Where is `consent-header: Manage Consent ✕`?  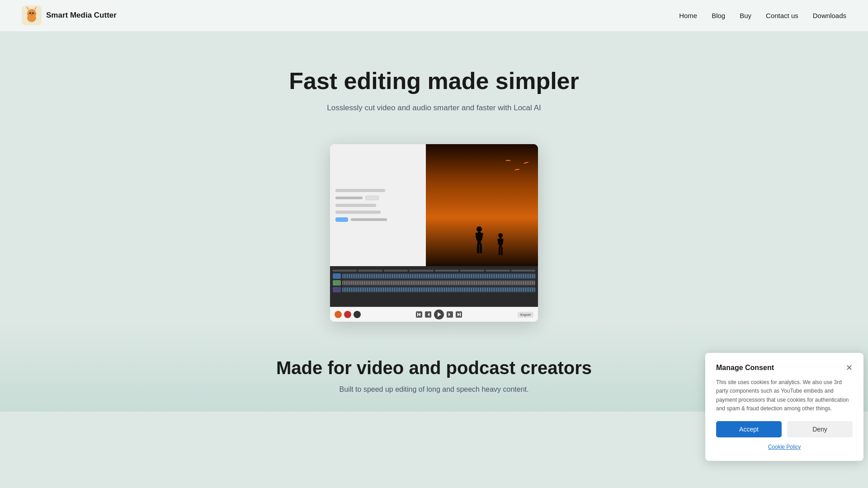 consent-header: Manage Consent ✕ is located at coordinates (784, 368).